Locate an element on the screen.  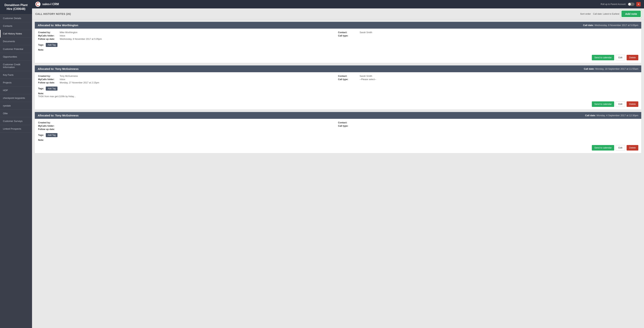
note-tags-row-3: Tags: Add Tag is located at coordinates (338, 135).